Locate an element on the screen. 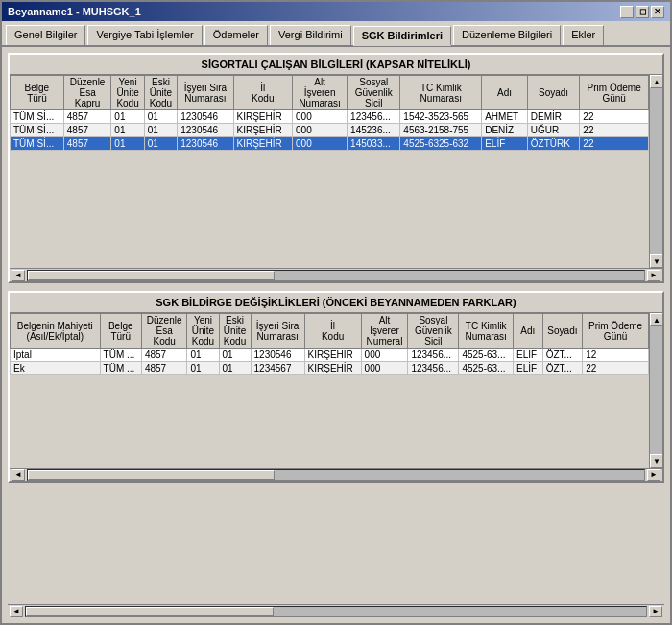 Image resolution: width=672 pixels, height=625 pixels. tab-sgk-bildirimleri: SGK Bildirimleri is located at coordinates (402, 36).